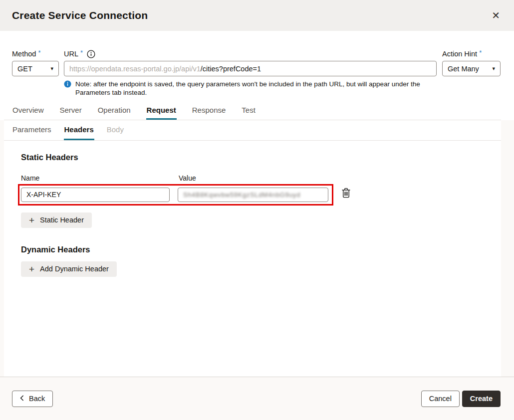 Image resolution: width=514 pixels, height=420 pixels. Describe the element at coordinates (28, 111) in the screenshot. I see `tab-overview: Overview` at that location.